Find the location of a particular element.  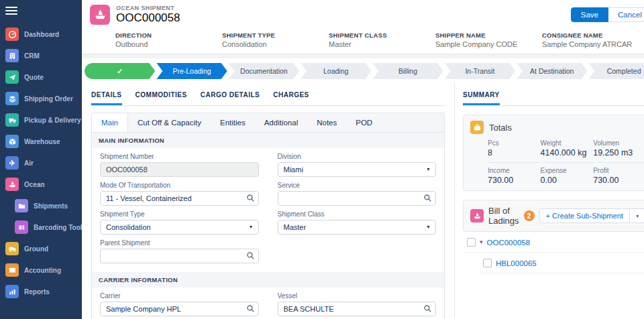

path-step-documentation: Documentation is located at coordinates (264, 71).